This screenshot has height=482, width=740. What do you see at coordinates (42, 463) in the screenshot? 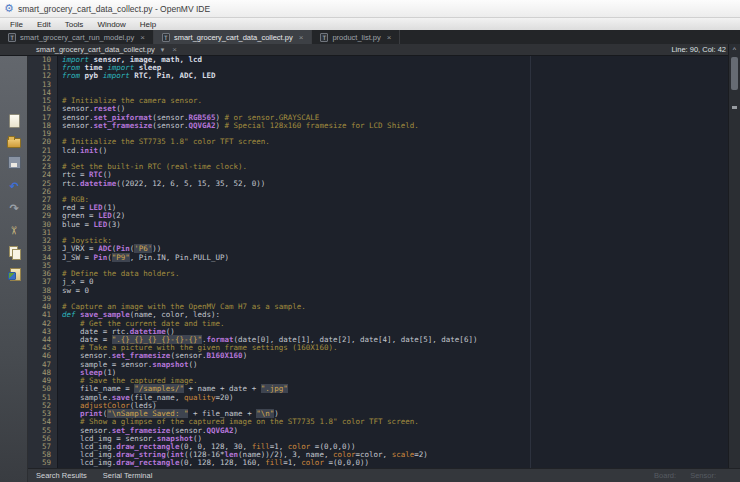
I see `line-number: 59` at bounding box center [42, 463].